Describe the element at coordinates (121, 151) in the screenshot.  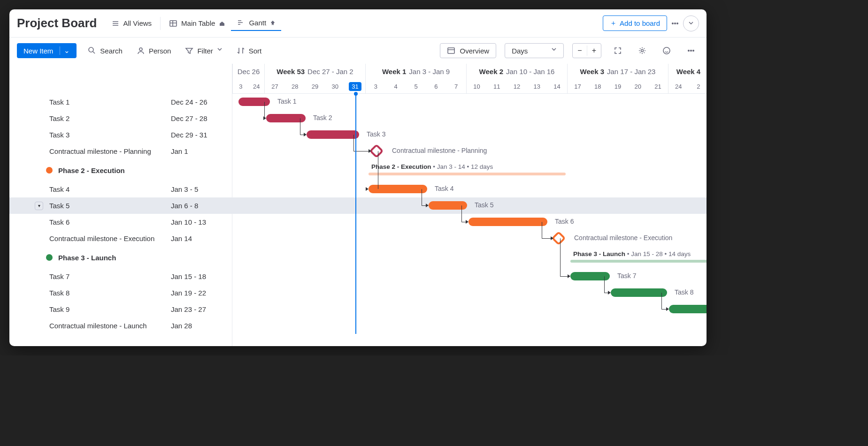
I see `task-row: Contractual milestone - PlanningJan 1` at that location.